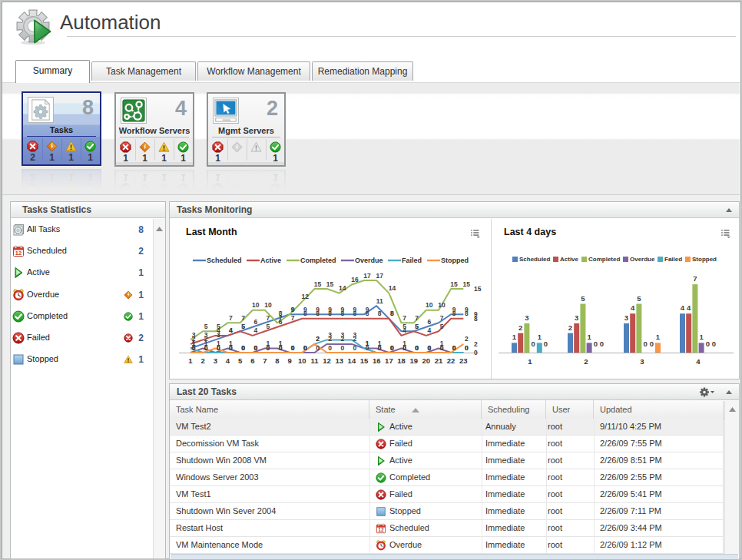 The image size is (742, 560). Describe the element at coordinates (413, 361) in the screenshot. I see `svg-text: 19` at that location.